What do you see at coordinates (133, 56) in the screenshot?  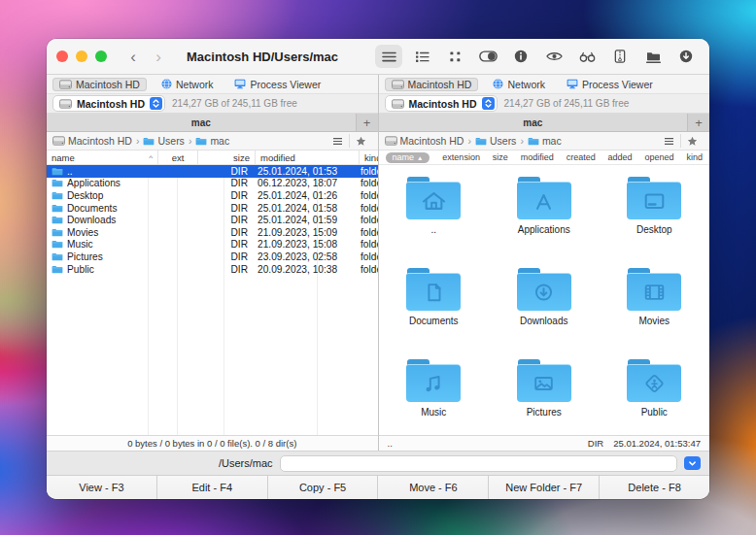 I see `back-button: ‹` at bounding box center [133, 56].